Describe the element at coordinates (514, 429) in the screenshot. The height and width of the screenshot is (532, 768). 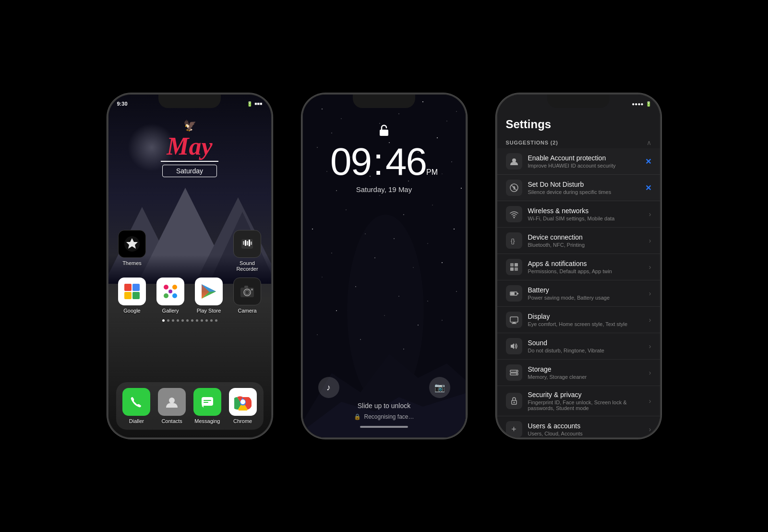
I see `users-icon: +` at that location.